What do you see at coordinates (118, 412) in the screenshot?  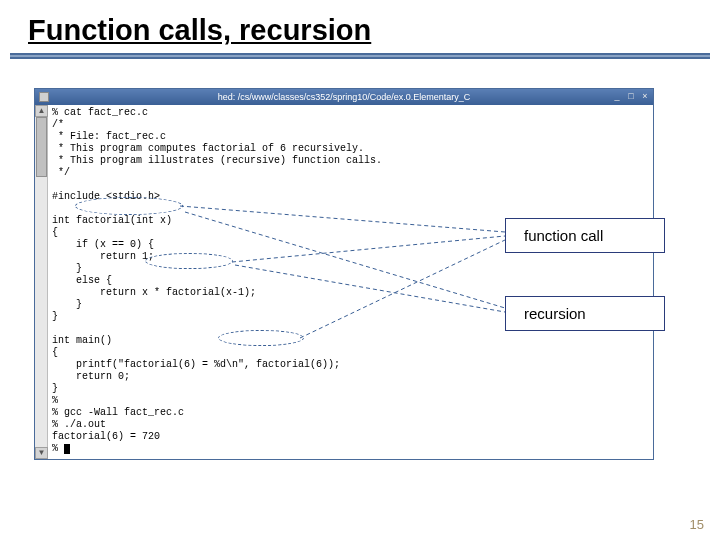 I see `code-line: % gcc -Wall fact_rec.c` at bounding box center [118, 412].